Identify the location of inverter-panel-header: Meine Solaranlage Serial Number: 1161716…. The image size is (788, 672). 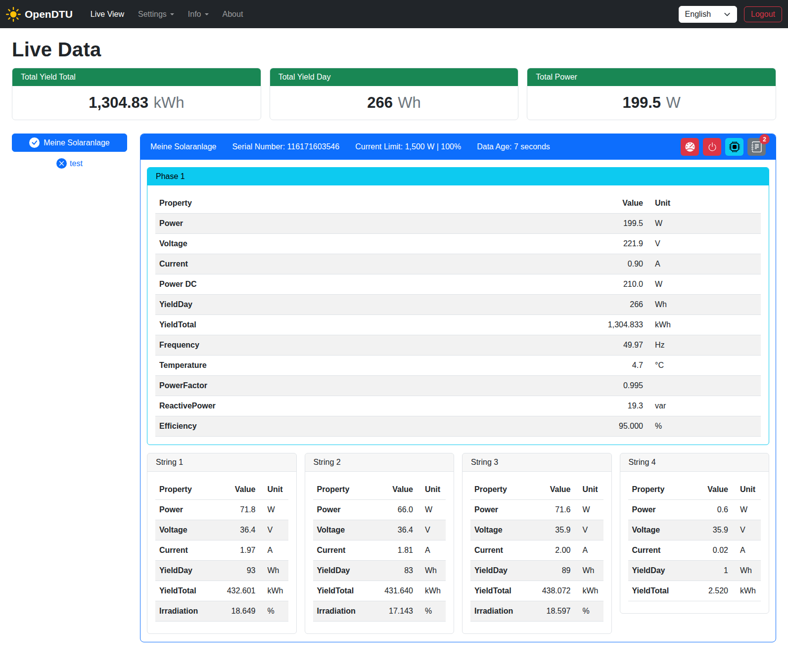
(458, 147).